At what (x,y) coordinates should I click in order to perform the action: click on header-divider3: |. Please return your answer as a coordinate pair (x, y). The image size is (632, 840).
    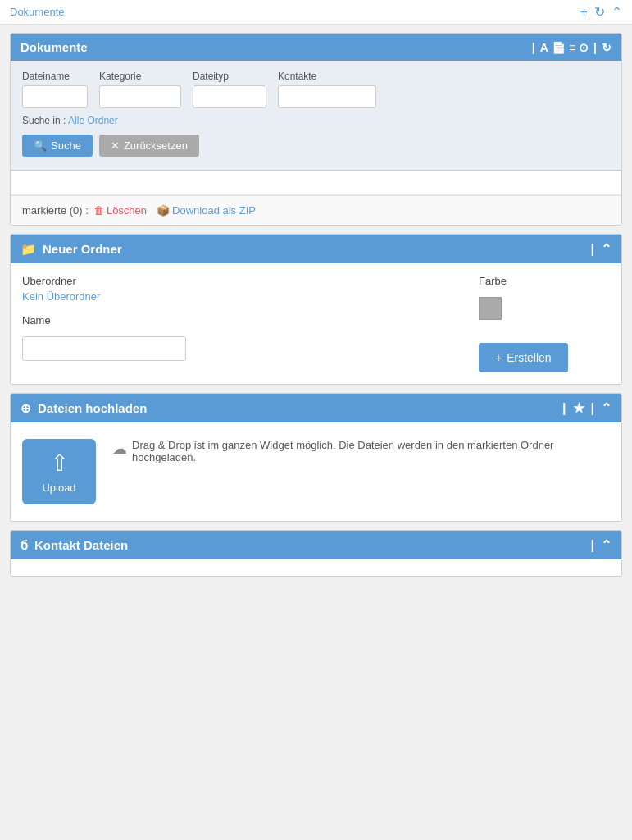
    Looking at the image, I should click on (593, 249).